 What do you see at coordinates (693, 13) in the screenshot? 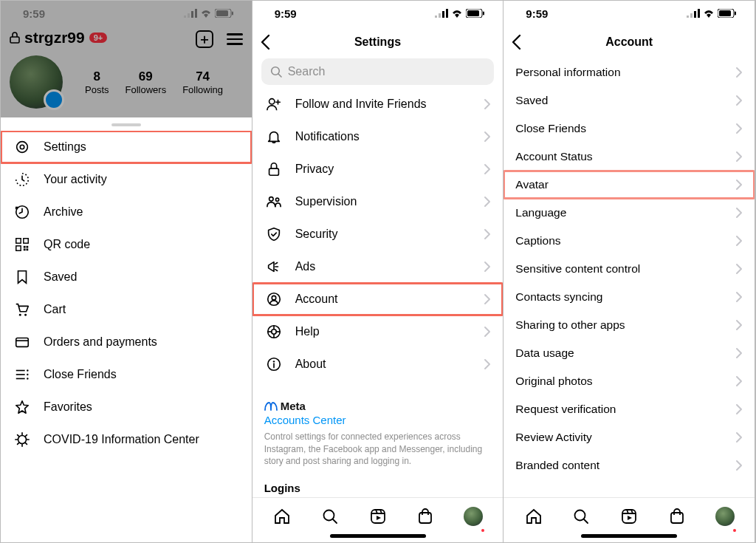
I see `signal-icon` at bounding box center [693, 13].